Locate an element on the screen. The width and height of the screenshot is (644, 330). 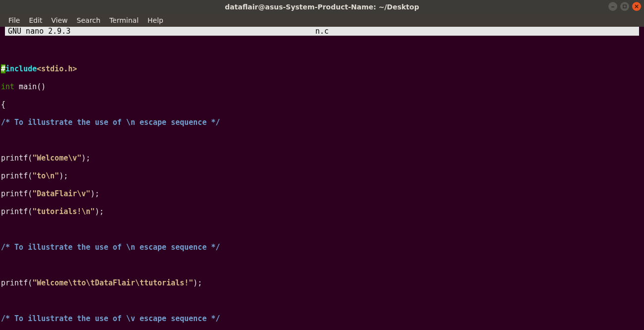
code-line: printf("Welcome\v"); is located at coordinates (323, 158).